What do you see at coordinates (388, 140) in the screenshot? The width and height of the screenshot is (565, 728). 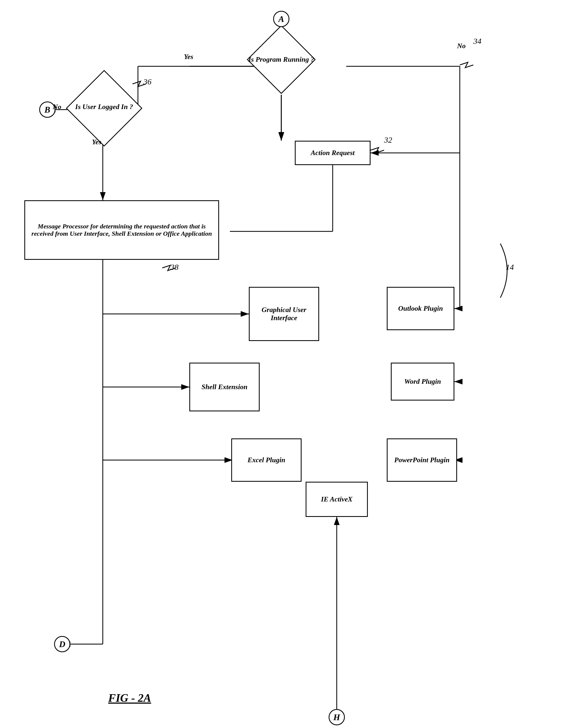 I see `ref-32: 32` at bounding box center [388, 140].